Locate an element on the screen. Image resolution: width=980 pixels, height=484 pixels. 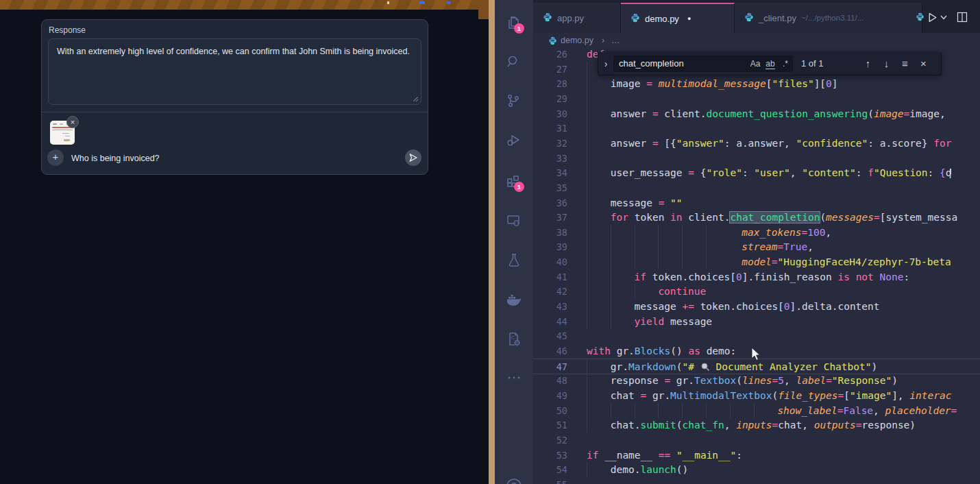
code-text: show_label=False, placeholder= is located at coordinates (867, 411).